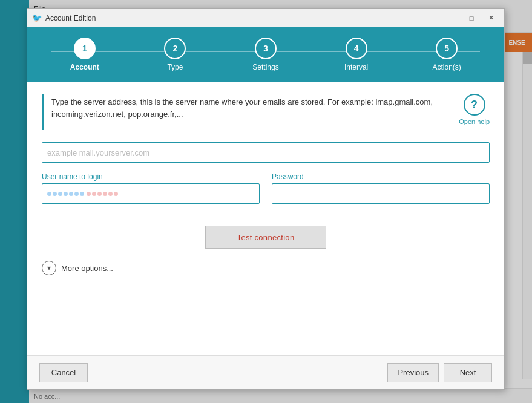 The width and height of the screenshot is (532, 403). Describe the element at coordinates (447, 54) in the screenshot. I see `wizard-step-5: 5 Action(s)` at that location.